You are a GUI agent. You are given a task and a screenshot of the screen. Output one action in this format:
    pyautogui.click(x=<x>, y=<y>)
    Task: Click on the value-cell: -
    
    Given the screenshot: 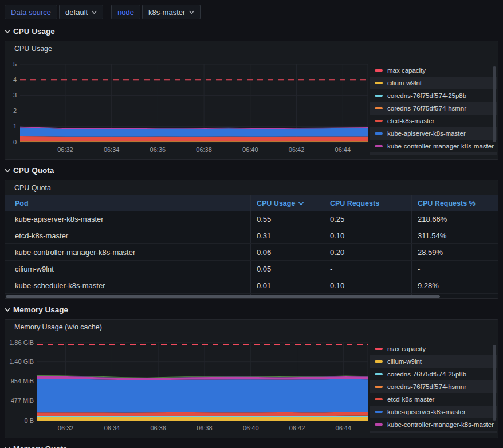 What is the action you would take?
    pyautogui.click(x=455, y=269)
    